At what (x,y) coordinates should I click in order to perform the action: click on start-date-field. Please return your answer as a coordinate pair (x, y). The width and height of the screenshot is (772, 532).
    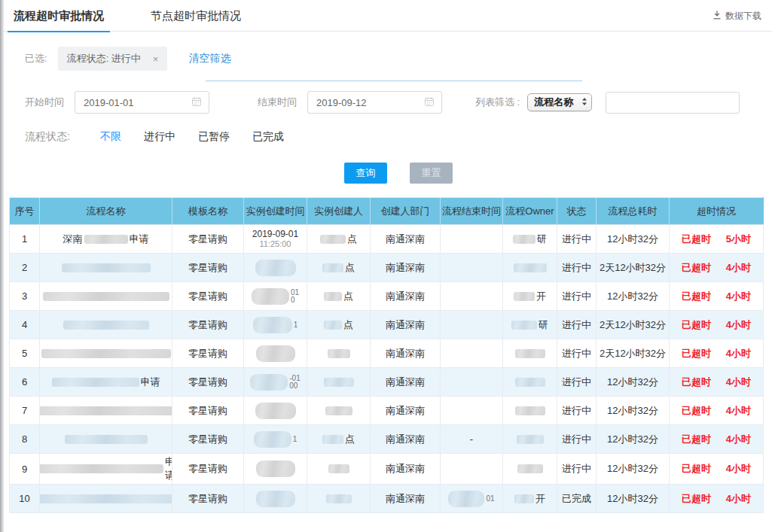
    Looking at the image, I should click on (142, 102).